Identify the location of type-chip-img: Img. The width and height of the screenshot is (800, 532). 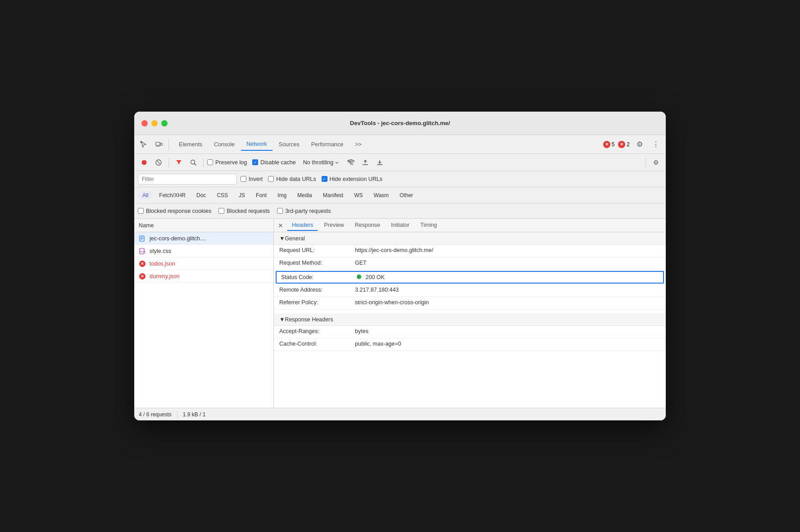
(282, 195).